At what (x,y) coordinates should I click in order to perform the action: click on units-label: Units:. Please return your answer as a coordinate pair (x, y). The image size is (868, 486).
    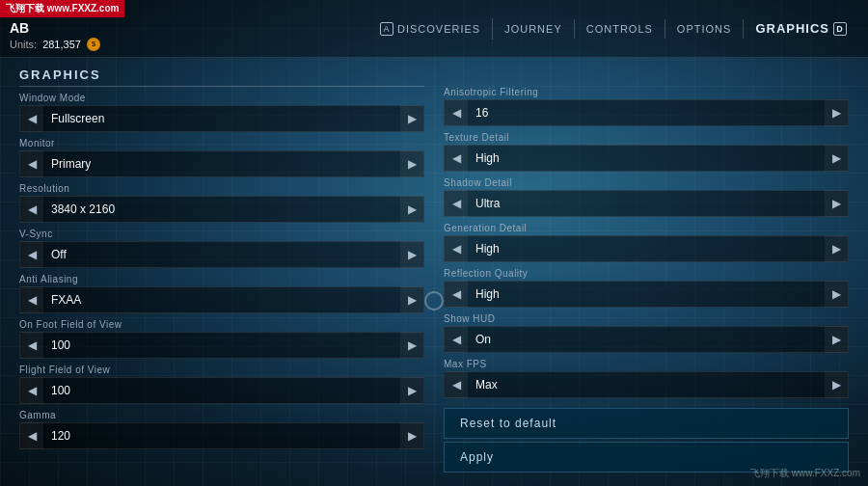
    Looking at the image, I should click on (23, 44).